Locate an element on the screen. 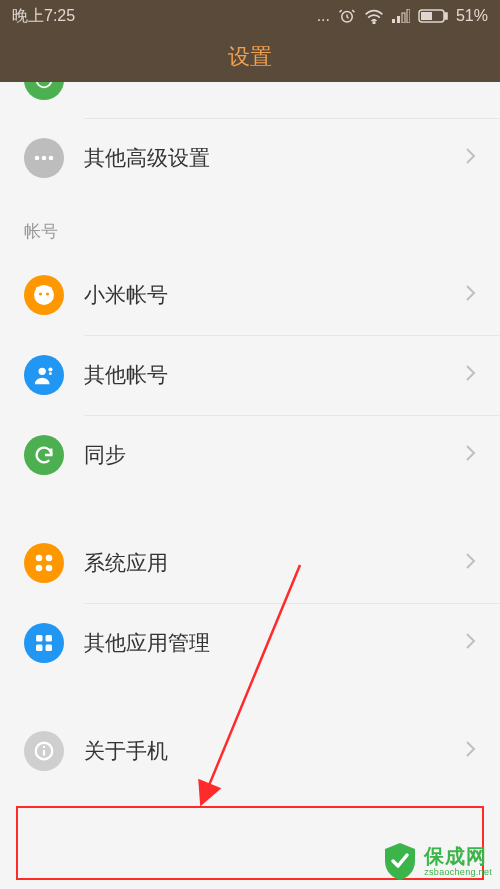  more-icon: ... is located at coordinates (324, 16).